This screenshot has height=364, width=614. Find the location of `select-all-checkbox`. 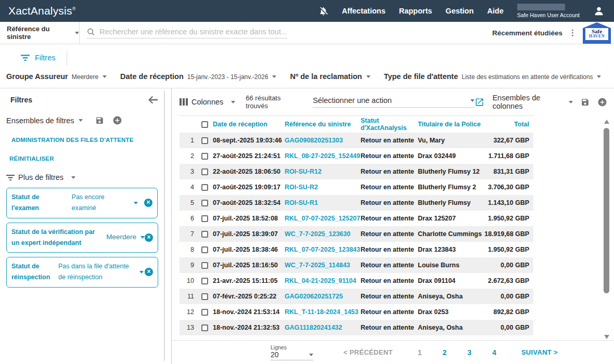

select-all-checkbox is located at coordinates (205, 125).